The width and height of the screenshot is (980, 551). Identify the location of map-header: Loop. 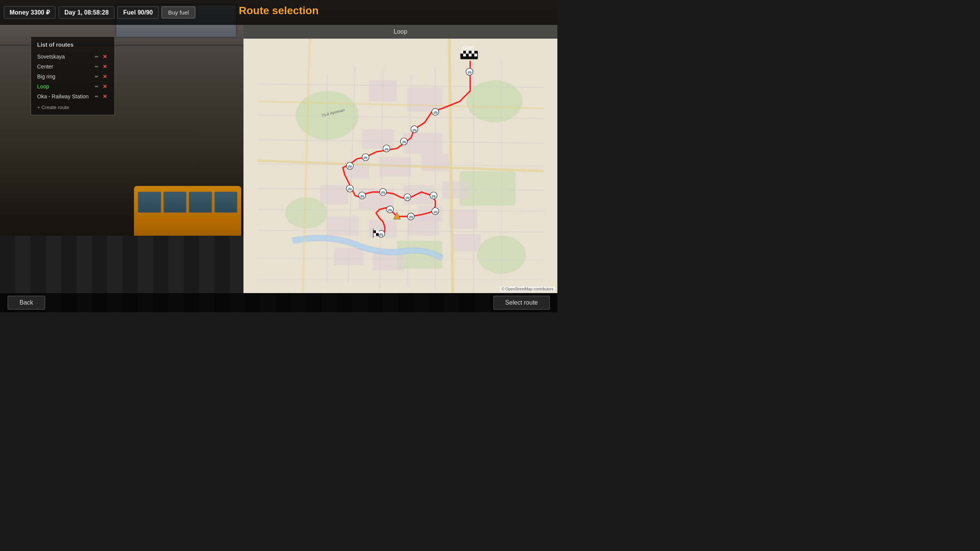
(400, 32).